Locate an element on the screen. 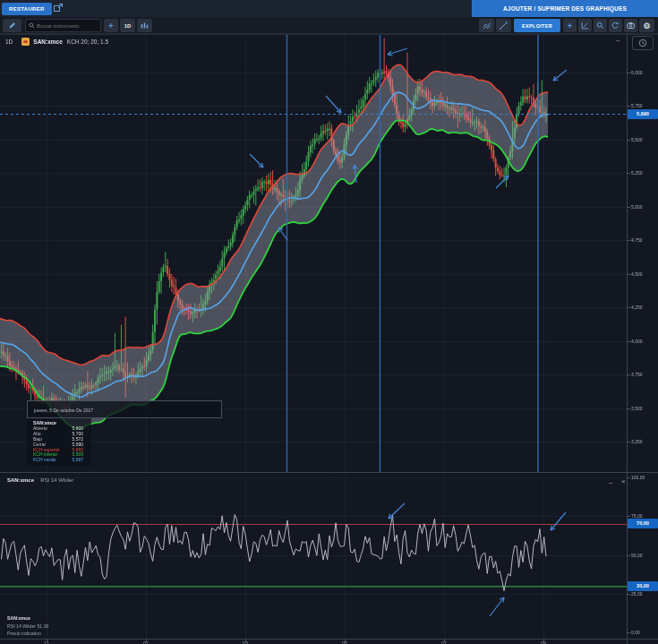 This screenshot has width=658, height=644. trend-line-icon is located at coordinates (503, 25).